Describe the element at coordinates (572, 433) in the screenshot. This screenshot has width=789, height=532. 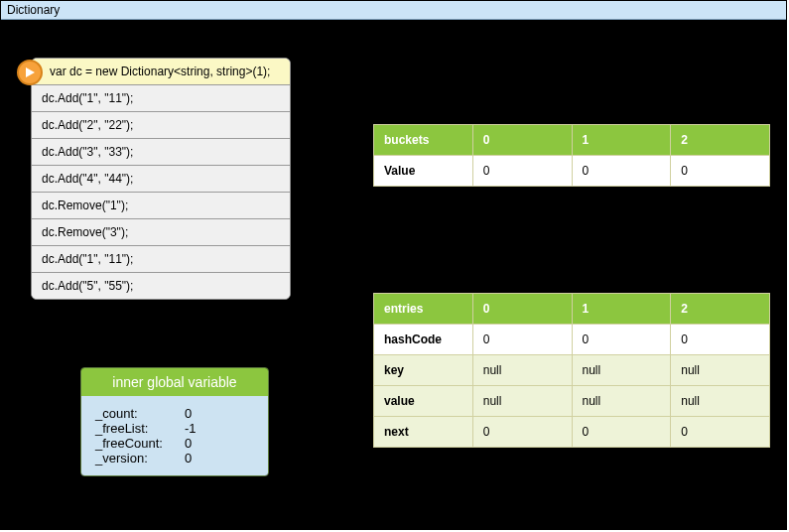
I see `table-row: next 0 0 0` at that location.